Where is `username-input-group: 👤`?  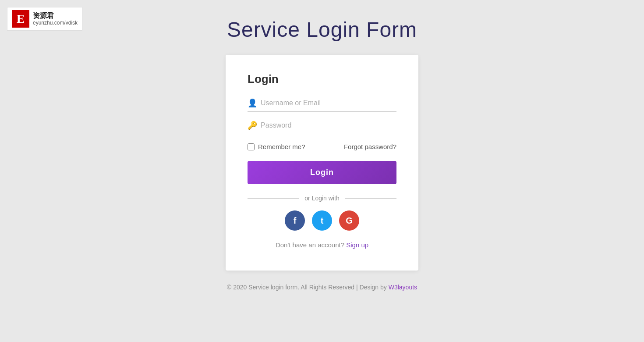 username-input-group: 👤 is located at coordinates (322, 105).